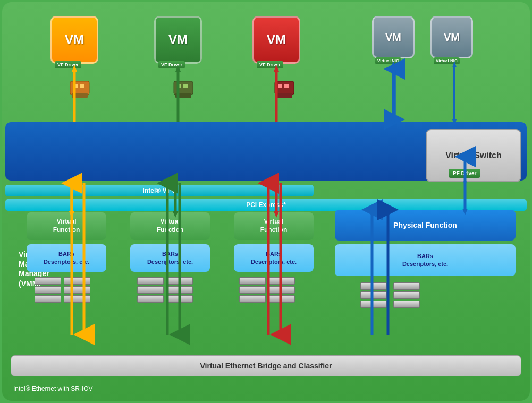  I want to click on pci-label: PCI Express*, so click(266, 205).